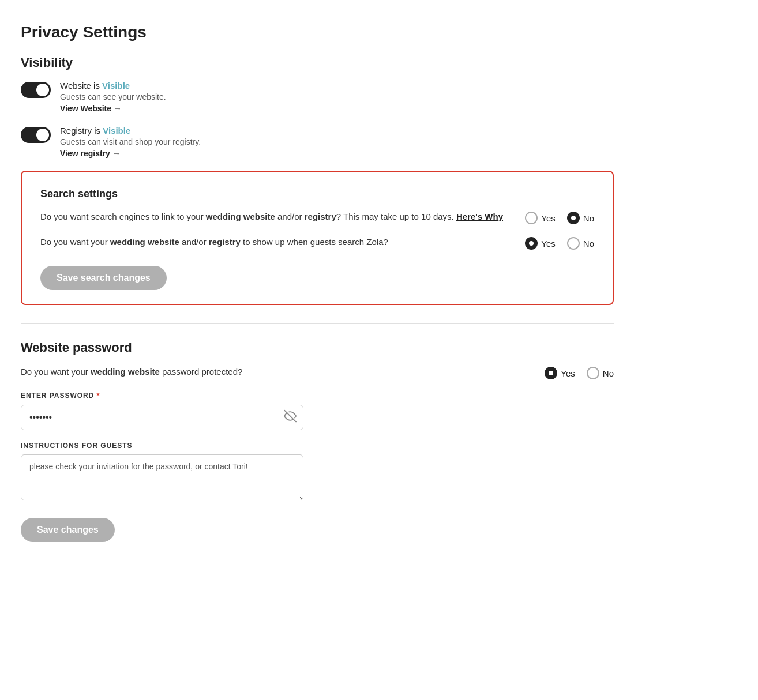 This screenshot has height=700, width=758. What do you see at coordinates (117, 130) in the screenshot?
I see `registry-status-value: Visible` at bounding box center [117, 130].